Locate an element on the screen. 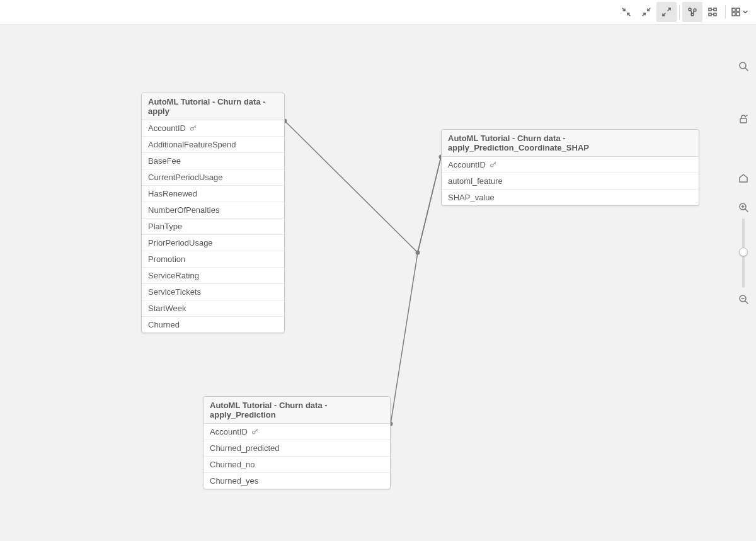  table-field: Churned is located at coordinates (213, 325).